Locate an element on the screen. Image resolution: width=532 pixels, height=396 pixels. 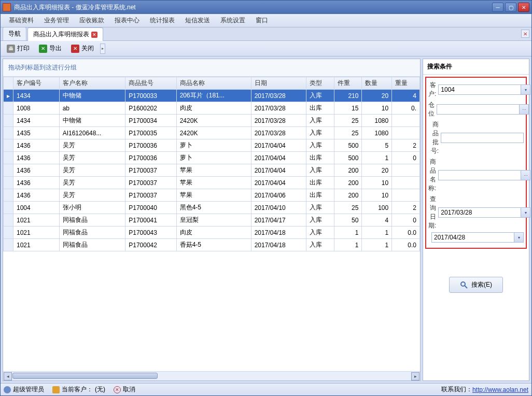
scroll-thumb is located at coordinates (85, 376).